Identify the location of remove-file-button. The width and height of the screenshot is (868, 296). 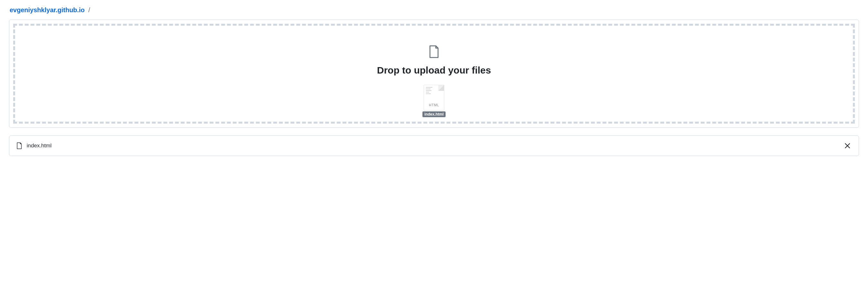
(847, 145).